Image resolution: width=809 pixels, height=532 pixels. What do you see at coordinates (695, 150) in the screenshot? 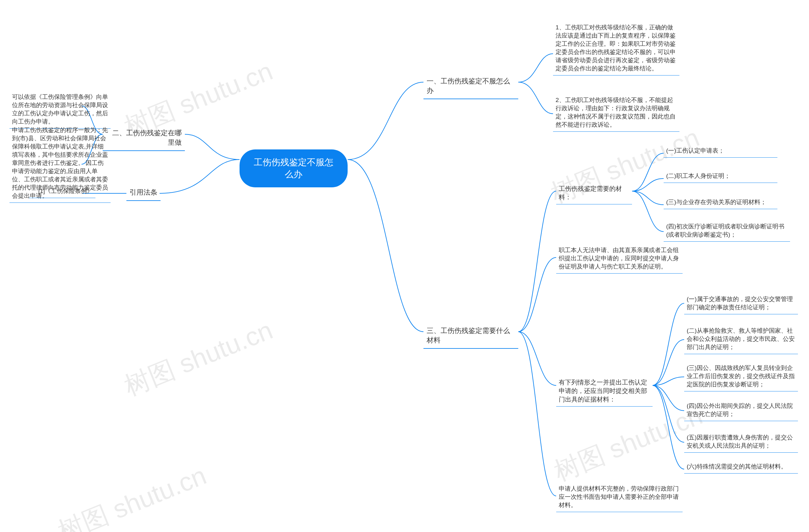
I see `g1-item-1-text: (一)工伤认定申请表；` at bounding box center [695, 150].